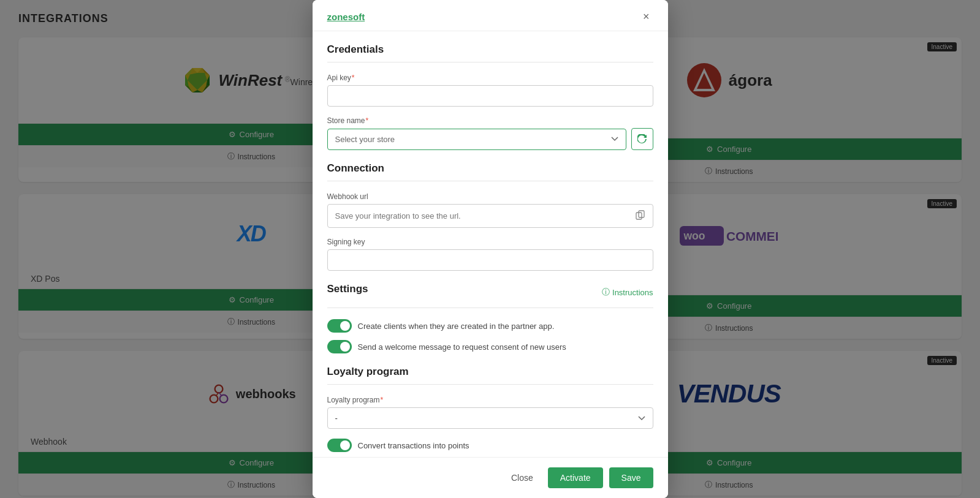 The width and height of the screenshot is (980, 498). I want to click on toggle2, so click(340, 347).